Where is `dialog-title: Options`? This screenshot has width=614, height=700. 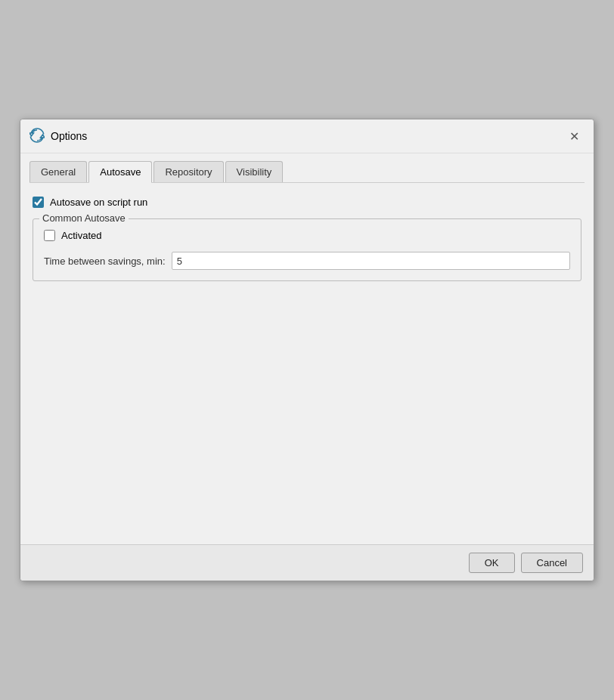
dialog-title: Options is located at coordinates (69, 136).